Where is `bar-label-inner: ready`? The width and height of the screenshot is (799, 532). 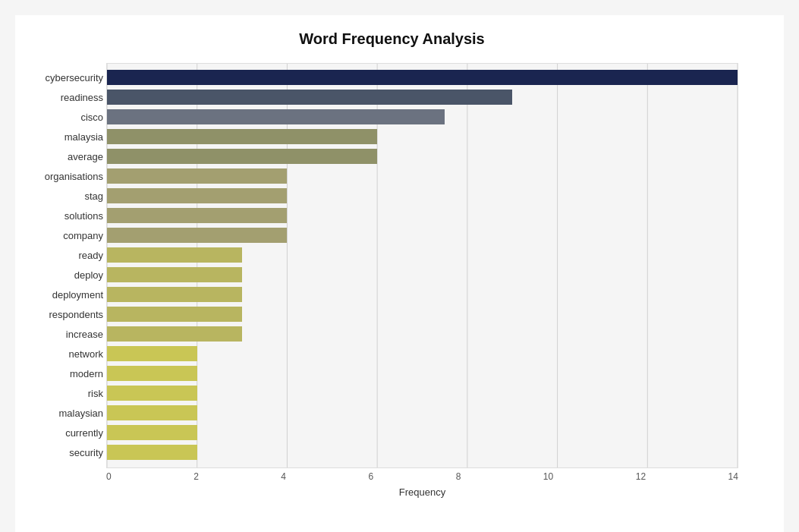 bar-label-inner: ready is located at coordinates (61, 255).